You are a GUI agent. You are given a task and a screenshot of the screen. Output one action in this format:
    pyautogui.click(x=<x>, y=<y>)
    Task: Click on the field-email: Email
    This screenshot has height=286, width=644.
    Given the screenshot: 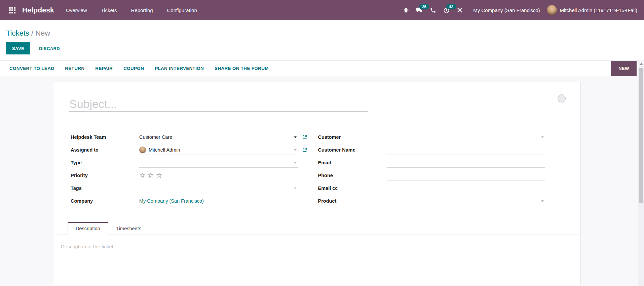 What is the action you would take?
    pyautogui.click(x=432, y=163)
    